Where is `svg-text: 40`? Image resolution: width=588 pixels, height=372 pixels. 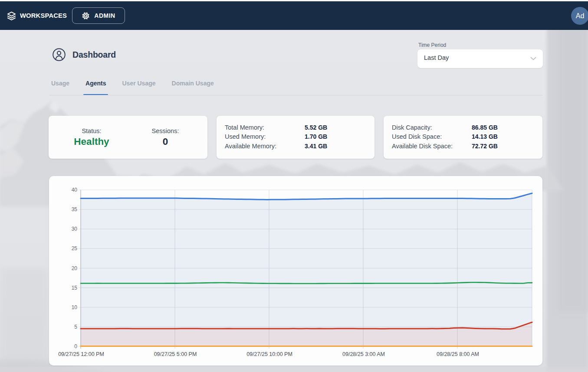 svg-text: 40 is located at coordinates (75, 190).